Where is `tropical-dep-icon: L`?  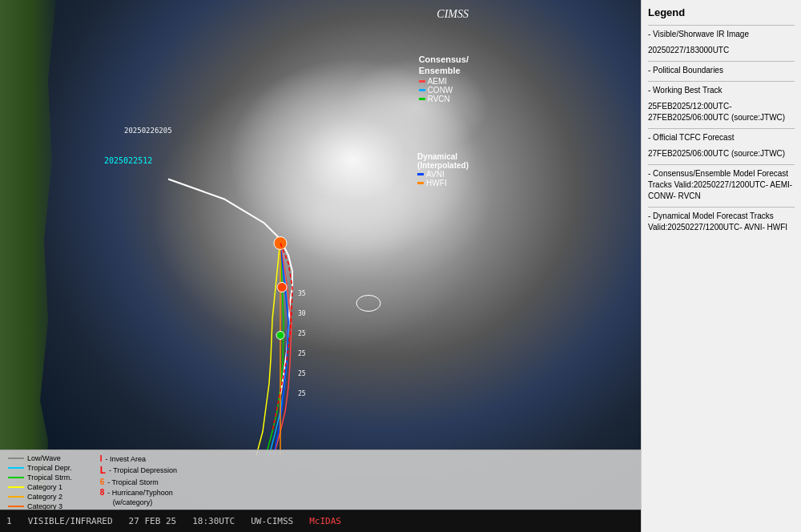
tropical-dep-icon: L is located at coordinates (103, 470).